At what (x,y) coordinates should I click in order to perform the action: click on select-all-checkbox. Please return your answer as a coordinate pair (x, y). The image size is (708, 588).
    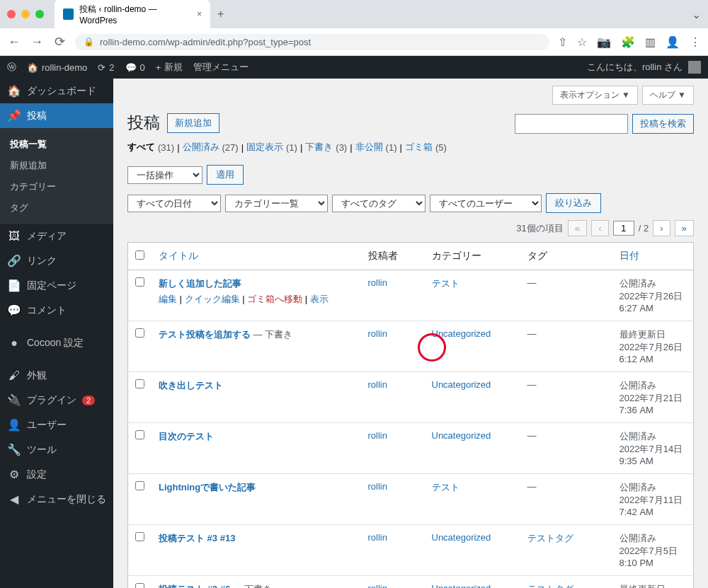
    Looking at the image, I should click on (140, 255).